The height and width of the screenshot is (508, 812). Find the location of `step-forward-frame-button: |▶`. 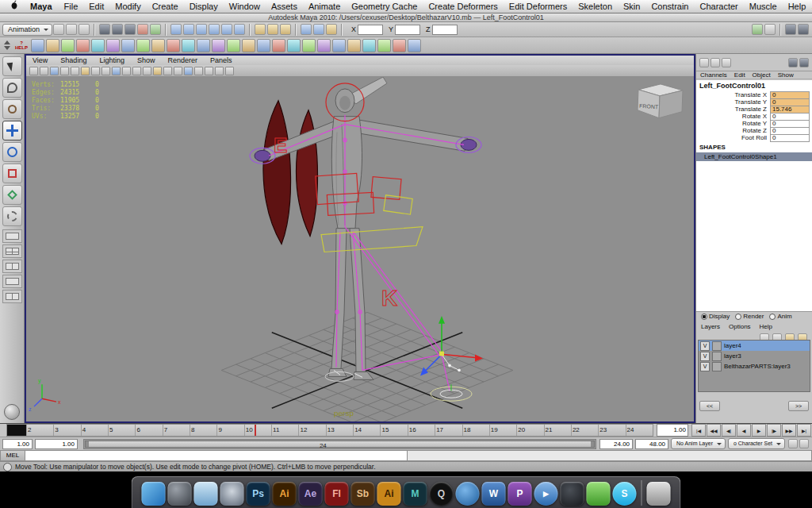

step-forward-frame-button: |▶ is located at coordinates (774, 430).